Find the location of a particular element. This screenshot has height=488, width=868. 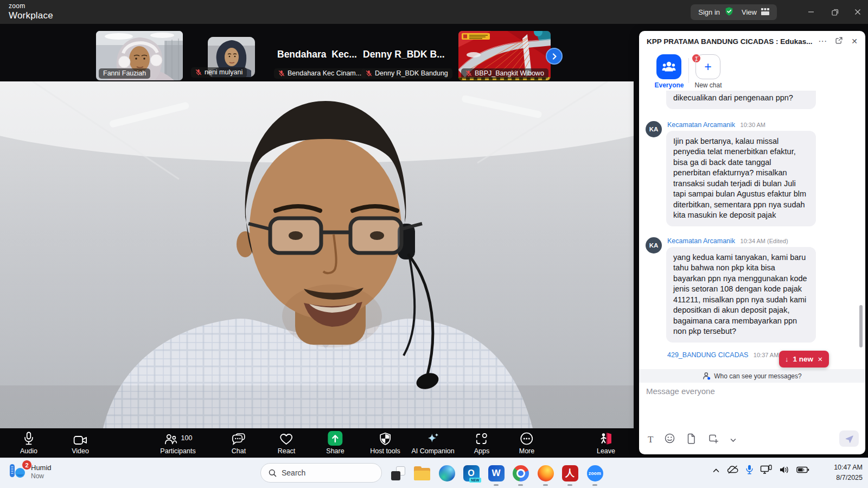

apps-button: Apps is located at coordinates (482, 443).